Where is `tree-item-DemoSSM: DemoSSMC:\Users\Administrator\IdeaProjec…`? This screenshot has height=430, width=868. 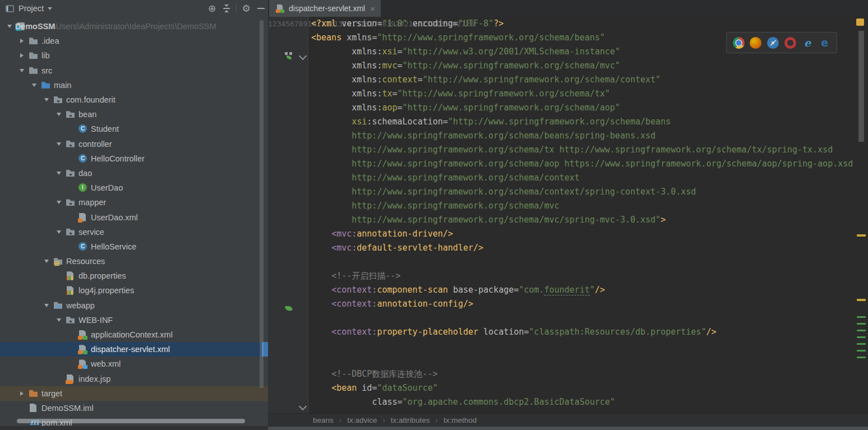 tree-item-DemoSSM: DemoSSMC:\Users\Administrator\IdeaProjec… is located at coordinates (134, 26).